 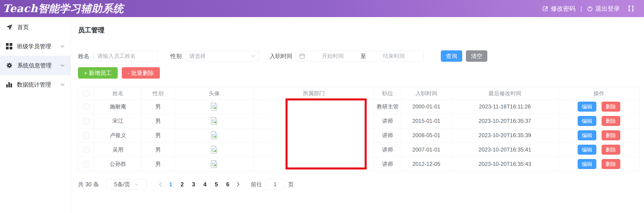 What do you see at coordinates (34, 46) in the screenshot?
I see `sidebar-item-label: 班级学员管理` at bounding box center [34, 46].